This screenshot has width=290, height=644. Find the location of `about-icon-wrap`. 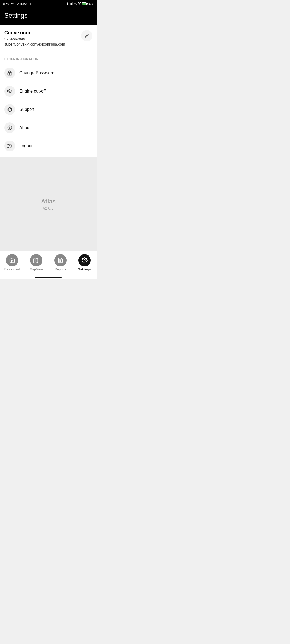

about-icon-wrap is located at coordinates (10, 128).